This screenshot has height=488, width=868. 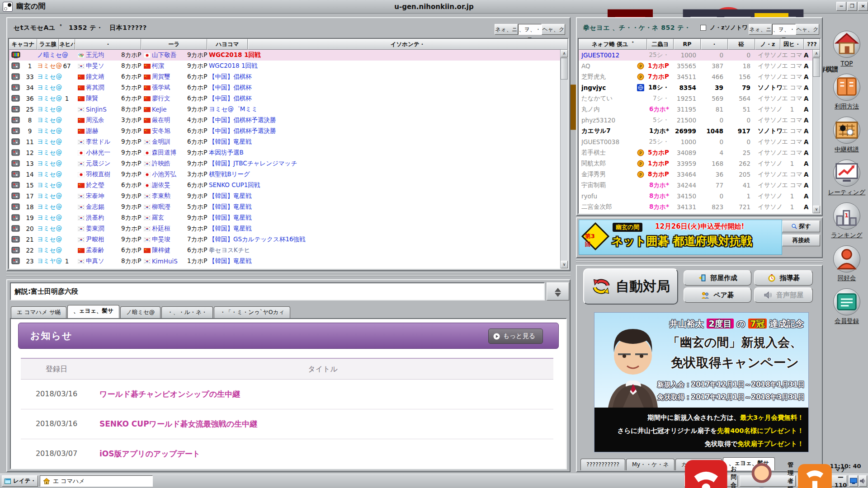 What do you see at coordinates (285, 99) in the screenshot?
I see `game-row: 36ヨミセ@1陳賢6カホP廖行文6カホP【中国】倡棋杯` at bounding box center [285, 99].